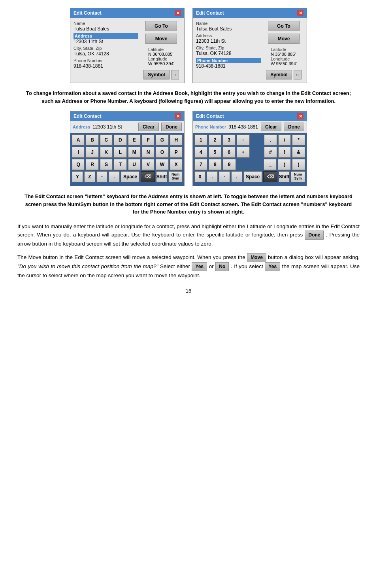  Describe the element at coordinates (162, 164) in the screenshot. I see `key-W: W` at that location.